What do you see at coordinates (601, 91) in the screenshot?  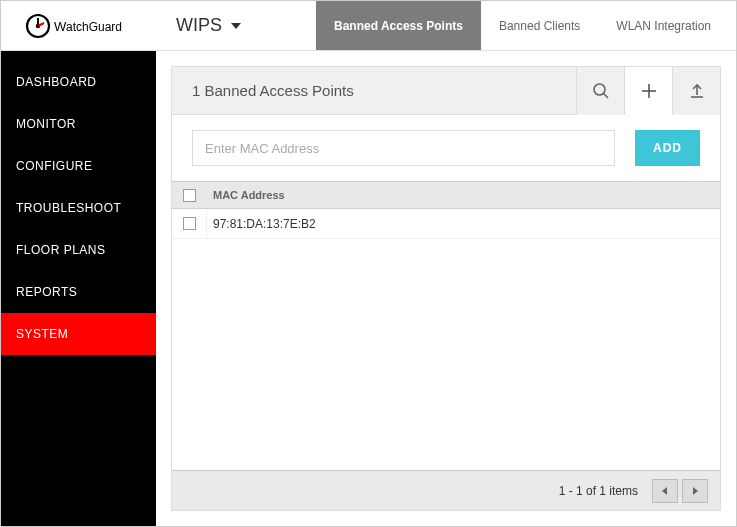 I see `search-icon` at bounding box center [601, 91].